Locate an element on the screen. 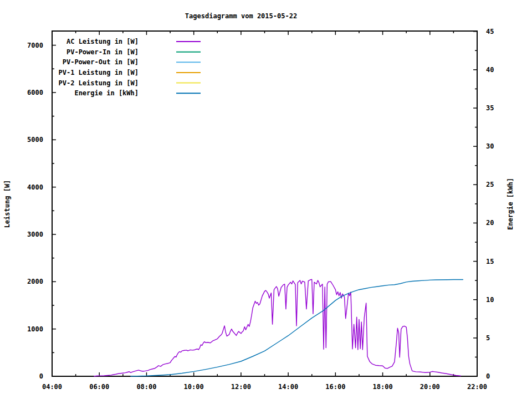  y-left-tick-label: 3000 is located at coordinates (22, 234).